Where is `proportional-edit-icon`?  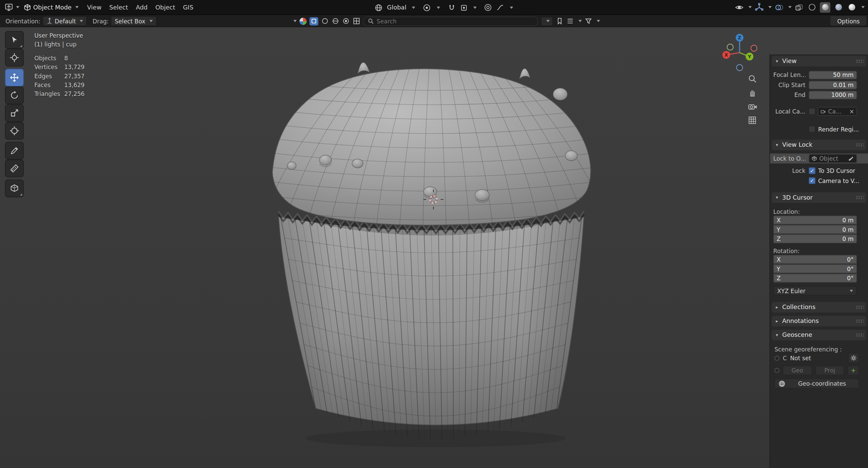 proportional-edit-icon is located at coordinates (488, 7).